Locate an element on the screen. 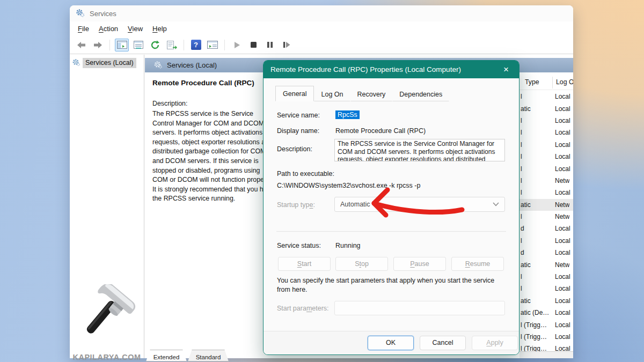  tree-item-label: Services (Local) is located at coordinates (109, 63).